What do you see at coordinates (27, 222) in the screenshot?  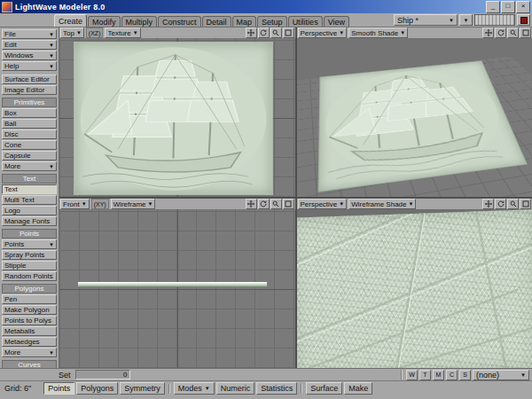 I see `tool-label: Manage Fonts` at bounding box center [27, 222].